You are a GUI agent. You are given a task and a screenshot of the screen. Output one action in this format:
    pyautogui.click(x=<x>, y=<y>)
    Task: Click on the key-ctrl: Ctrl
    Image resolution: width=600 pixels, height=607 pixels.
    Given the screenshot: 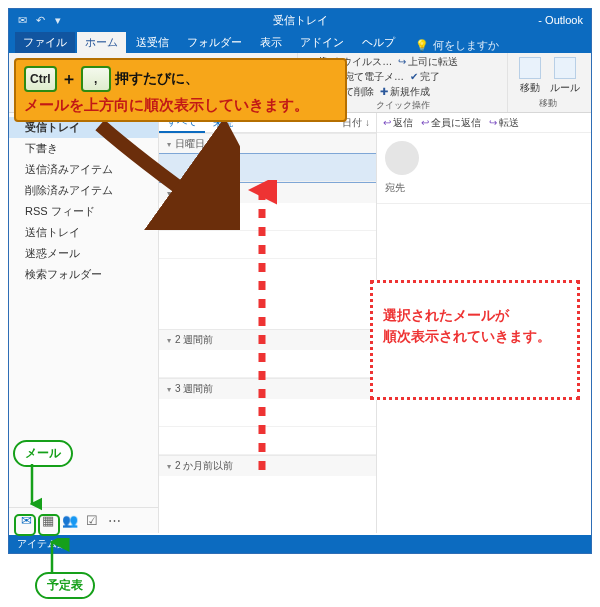 What is the action you would take?
    pyautogui.click(x=40, y=79)
    